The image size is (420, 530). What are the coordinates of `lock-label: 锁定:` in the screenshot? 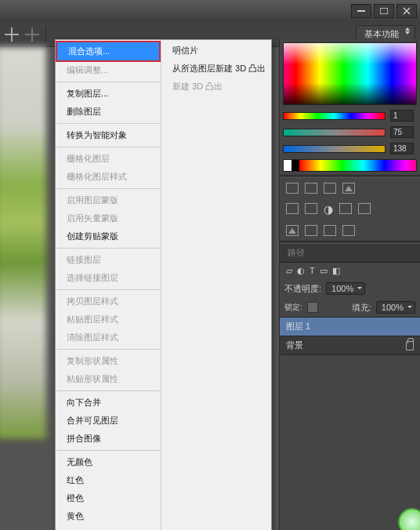 It's located at (293, 307).